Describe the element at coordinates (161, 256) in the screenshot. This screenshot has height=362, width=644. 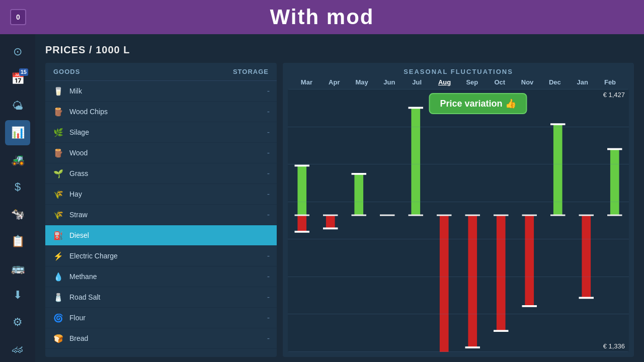
I see `goods-item: ⚡ Electric Charge -` at that location.